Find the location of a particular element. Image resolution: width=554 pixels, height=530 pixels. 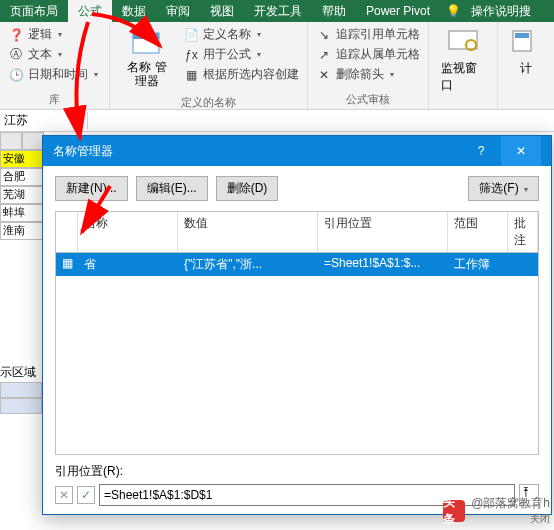

btn-trace-dependents: ↗追踪从属单元格 is located at coordinates (368, 54).